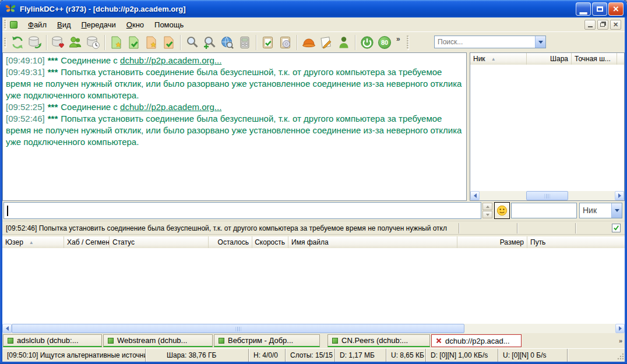  I want to click on maximize-button, so click(600, 9).